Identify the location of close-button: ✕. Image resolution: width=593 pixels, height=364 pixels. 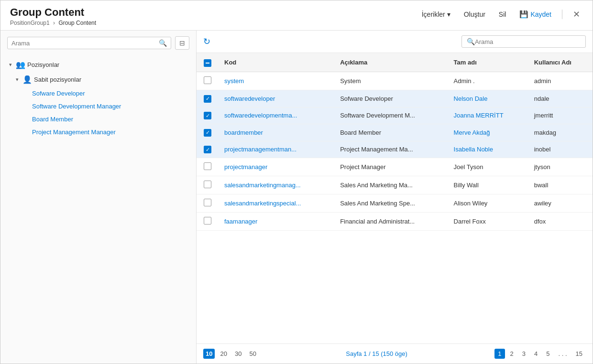
(577, 14).